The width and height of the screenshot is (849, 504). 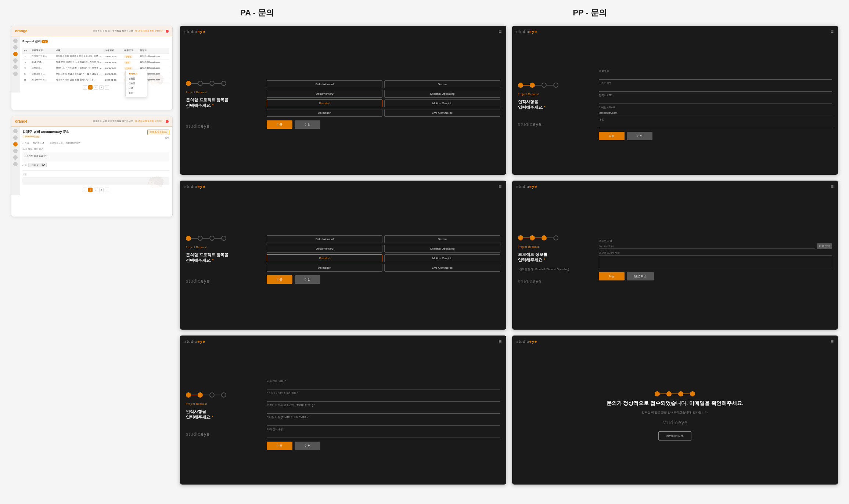 I want to click on cat-branded-1: Branded, so click(x=325, y=104).